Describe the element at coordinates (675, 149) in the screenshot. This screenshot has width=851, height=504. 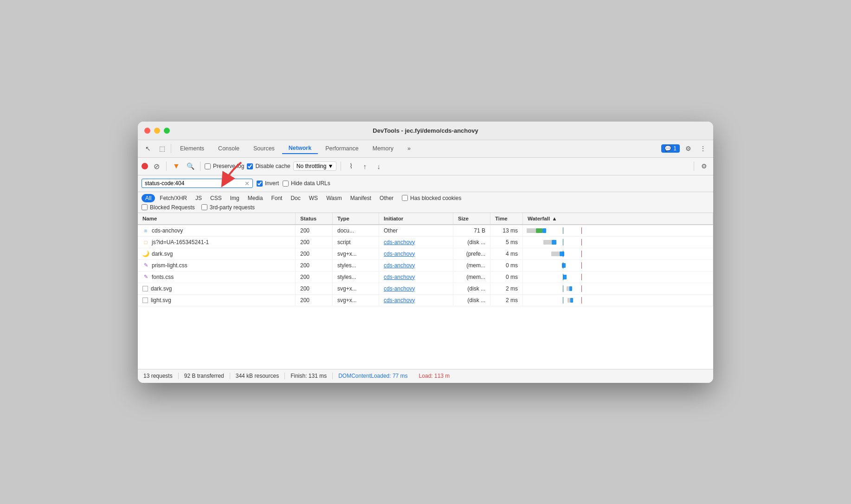
I see `chat-count: 1` at that location.